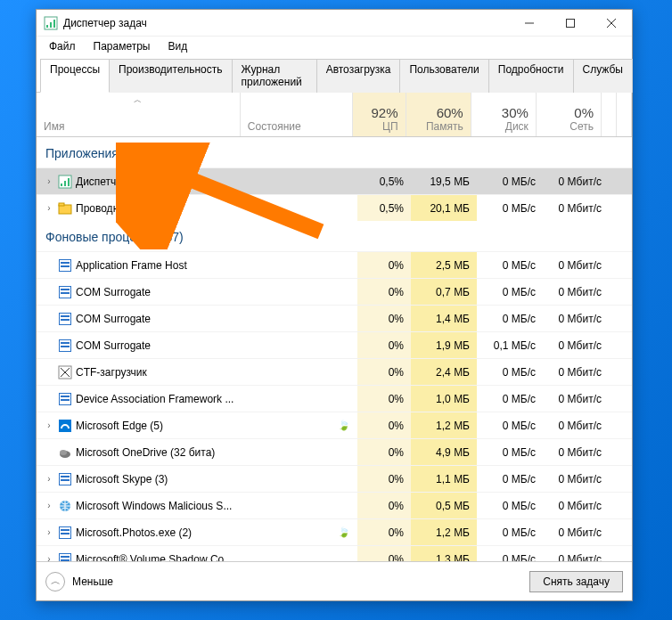  I want to click on header-cpu: 92% ЦП, so click(380, 114).